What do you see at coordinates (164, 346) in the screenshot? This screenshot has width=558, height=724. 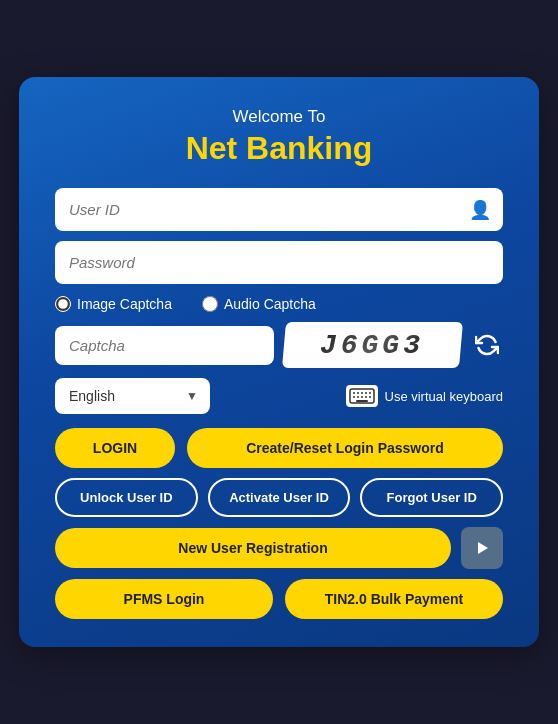 I see `captcha-input` at bounding box center [164, 346].